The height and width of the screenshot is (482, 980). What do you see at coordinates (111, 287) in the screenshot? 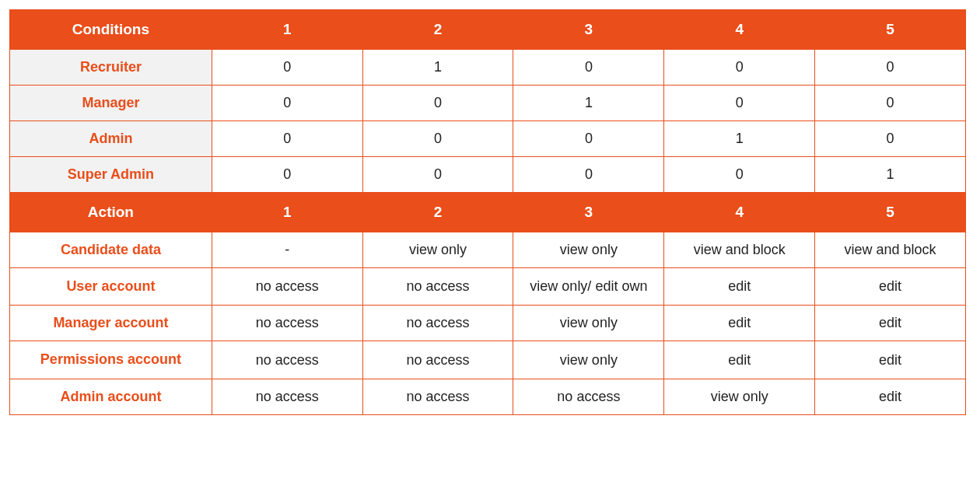
I see `user-account-label: User account` at bounding box center [111, 287].